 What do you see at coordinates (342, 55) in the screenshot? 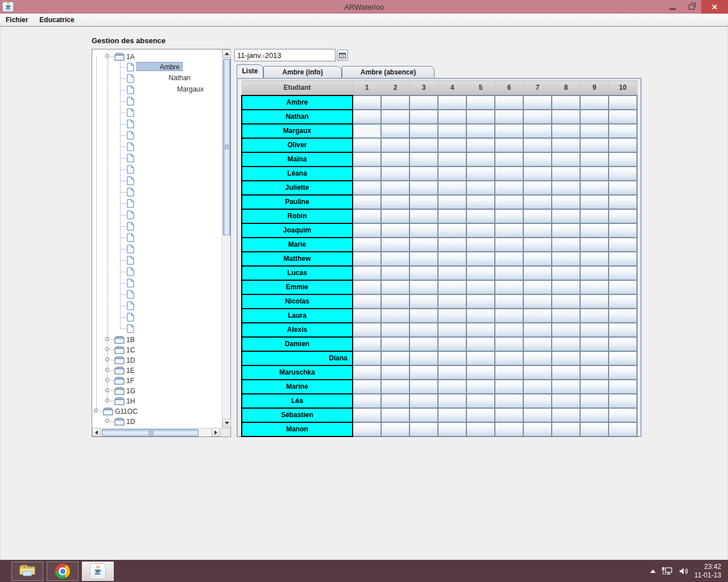
I see `date-picker-button` at bounding box center [342, 55].